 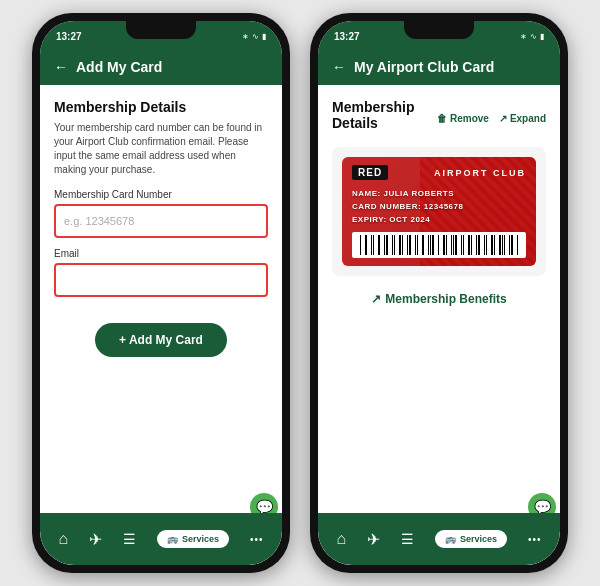 What do you see at coordinates (63, 539) in the screenshot?
I see `nav-home-1: ⌂` at bounding box center [63, 539].